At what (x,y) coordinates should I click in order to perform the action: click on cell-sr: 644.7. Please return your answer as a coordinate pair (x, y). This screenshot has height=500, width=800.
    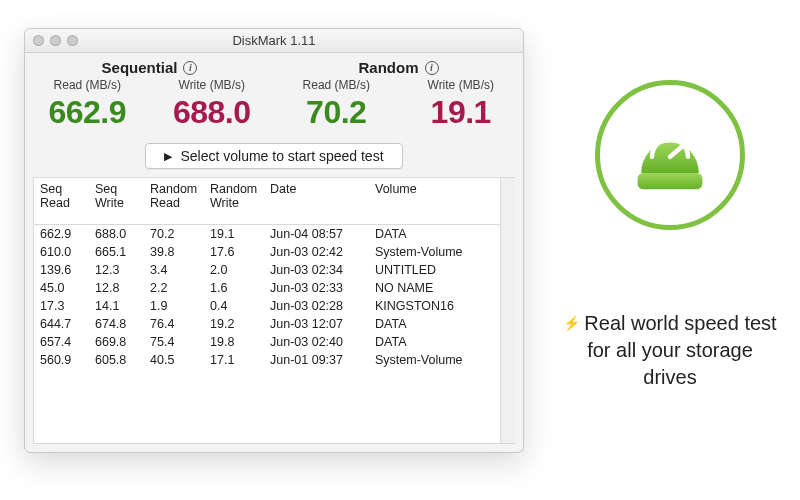
    Looking at the image, I should click on (62, 324).